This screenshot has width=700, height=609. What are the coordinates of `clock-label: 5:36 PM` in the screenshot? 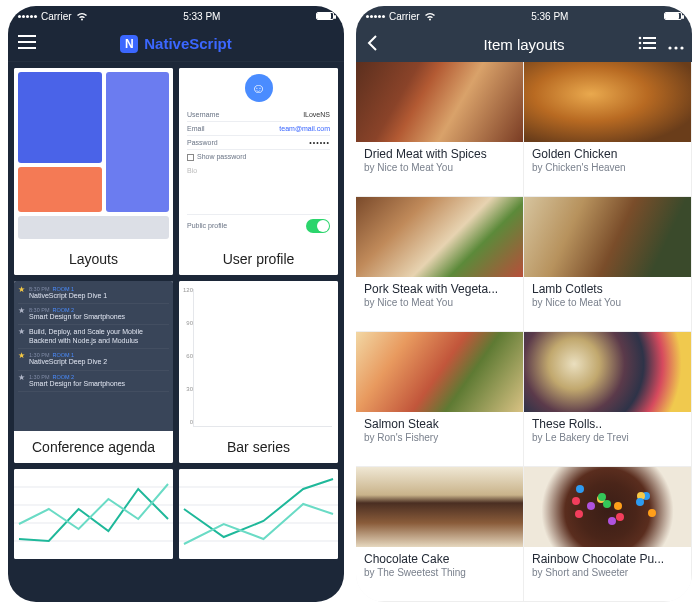 It's located at (550, 16).